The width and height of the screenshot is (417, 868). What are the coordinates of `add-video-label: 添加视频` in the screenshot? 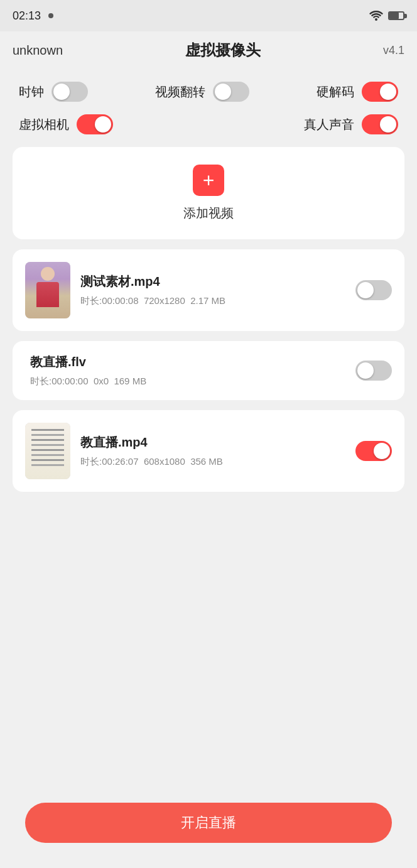 It's located at (208, 214).